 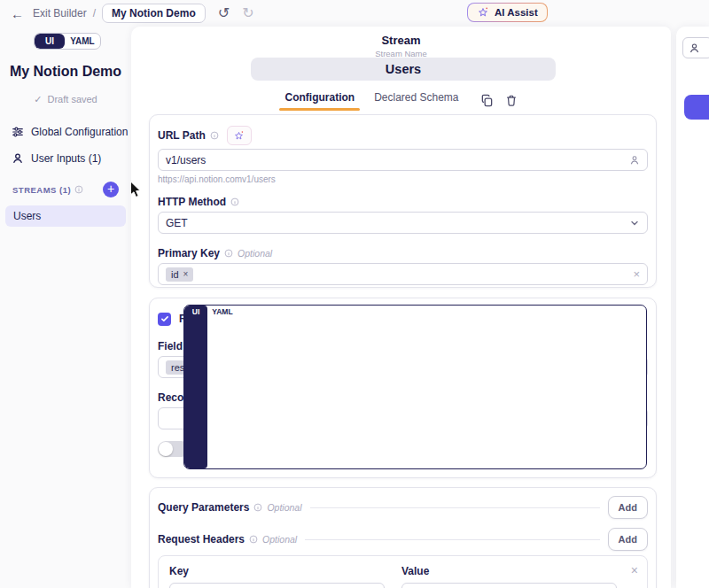 I want to click on delete-stream-icon, so click(x=511, y=101).